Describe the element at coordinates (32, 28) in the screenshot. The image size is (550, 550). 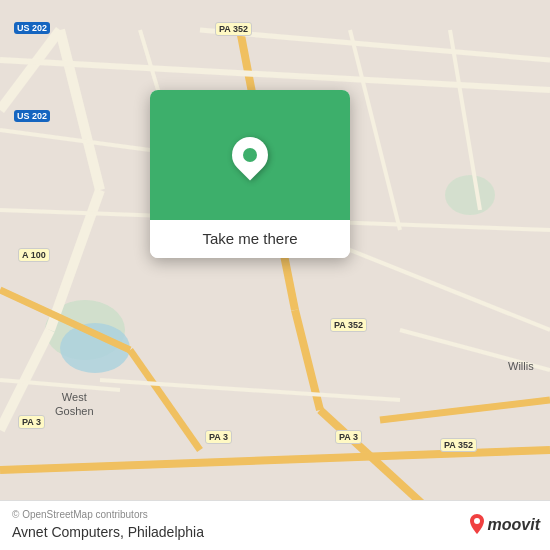
I see `road-label-us202-top: US 202` at that location.